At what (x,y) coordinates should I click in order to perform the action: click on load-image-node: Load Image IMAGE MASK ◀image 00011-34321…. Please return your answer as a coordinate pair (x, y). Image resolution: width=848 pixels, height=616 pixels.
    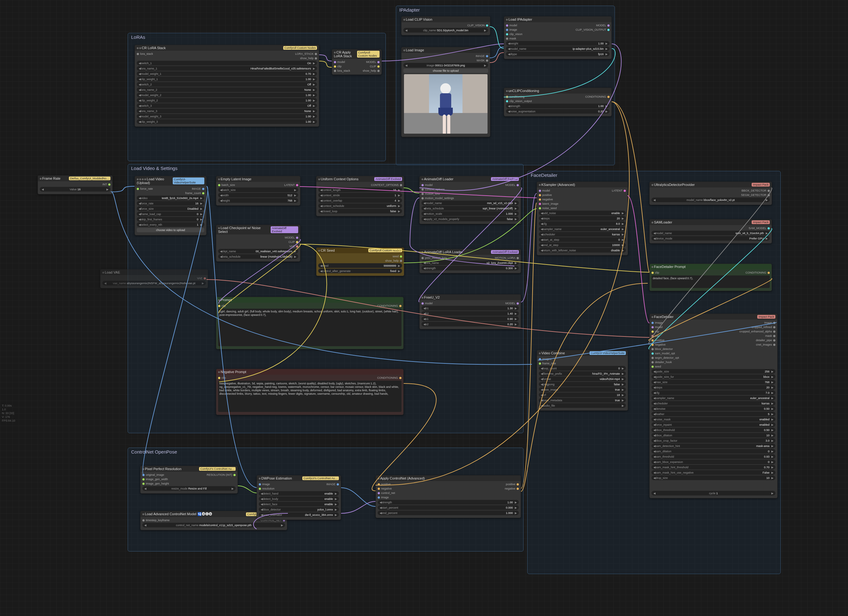
    Looking at the image, I should click on (446, 92).